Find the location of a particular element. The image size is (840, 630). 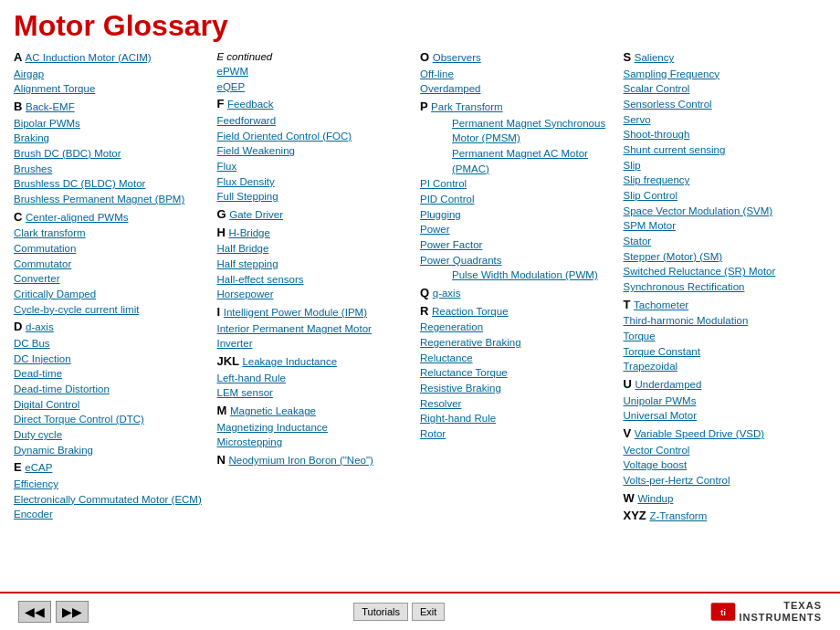

glossary-link: Dead-time Distortion is located at coordinates (111, 389).